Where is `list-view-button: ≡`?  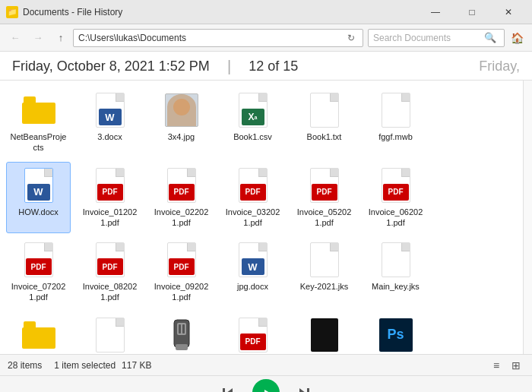 list-view-button: ≡ is located at coordinates (496, 365).